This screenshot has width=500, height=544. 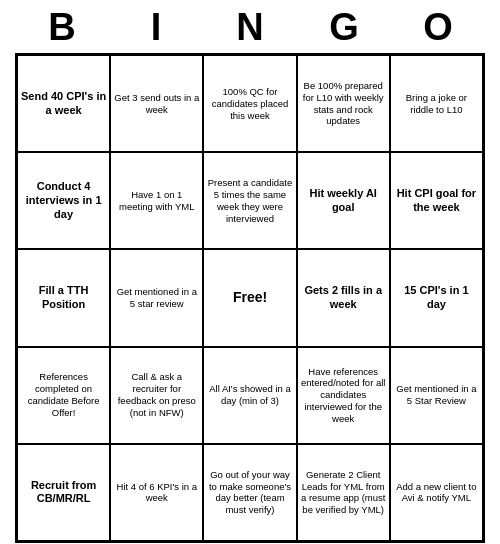 I want to click on bingo-cell-r5c4: Generate 2 Client Leads for YML from a r…, so click(x=344, y=492).